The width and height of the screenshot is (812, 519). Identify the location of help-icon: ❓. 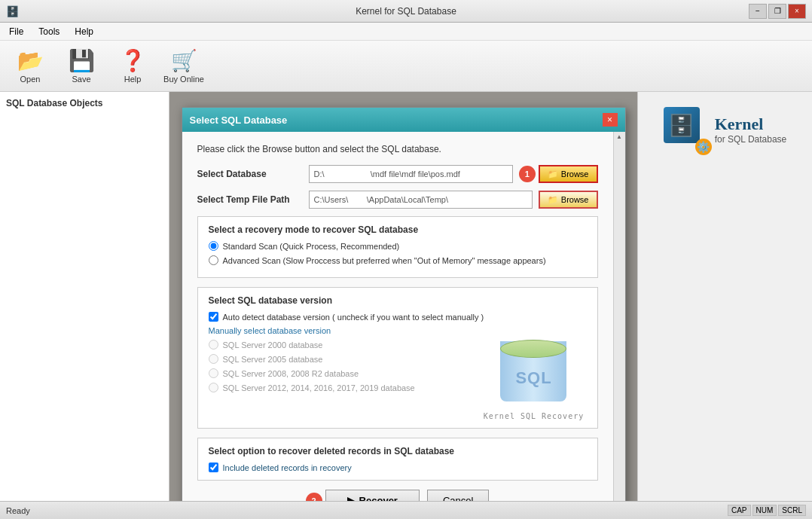
(133, 60).